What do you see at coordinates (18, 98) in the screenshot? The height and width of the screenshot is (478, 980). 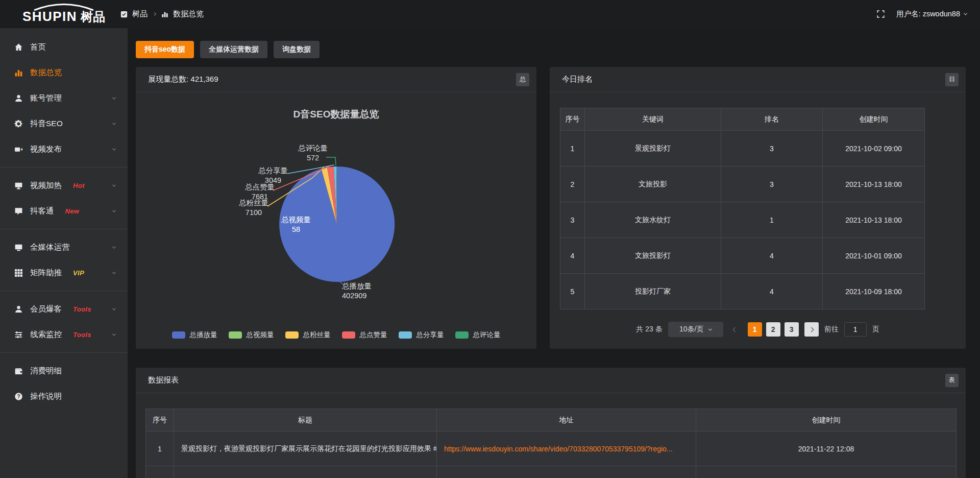 I see `user-icon` at bounding box center [18, 98].